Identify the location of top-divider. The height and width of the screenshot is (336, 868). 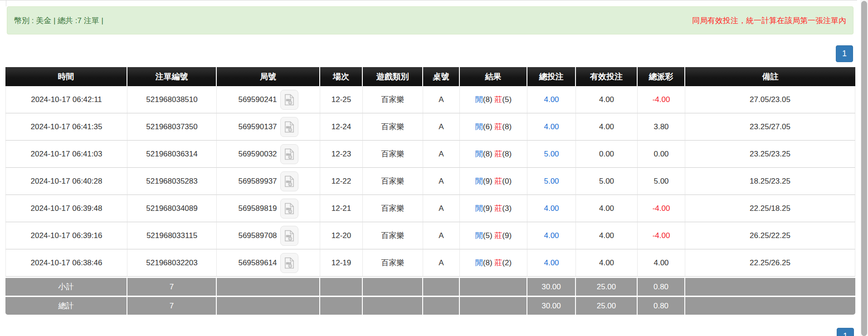
(429, 0).